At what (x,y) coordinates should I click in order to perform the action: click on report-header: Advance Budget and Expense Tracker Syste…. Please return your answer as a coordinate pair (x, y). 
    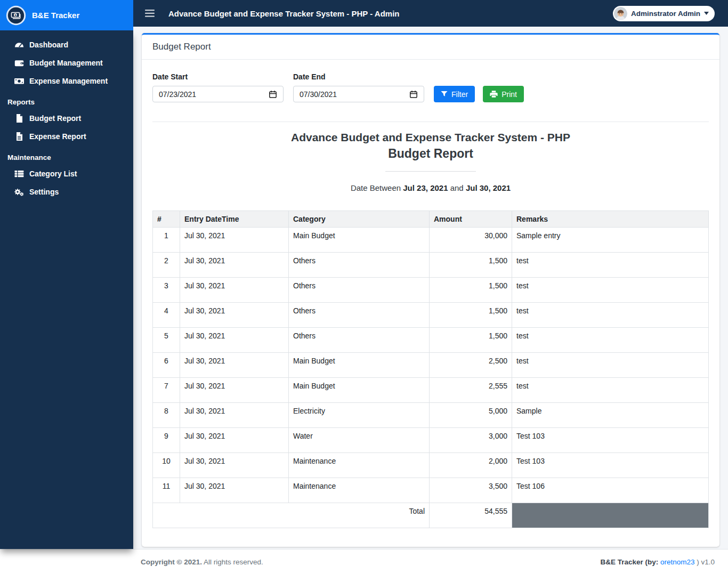
    Looking at the image, I should click on (431, 161).